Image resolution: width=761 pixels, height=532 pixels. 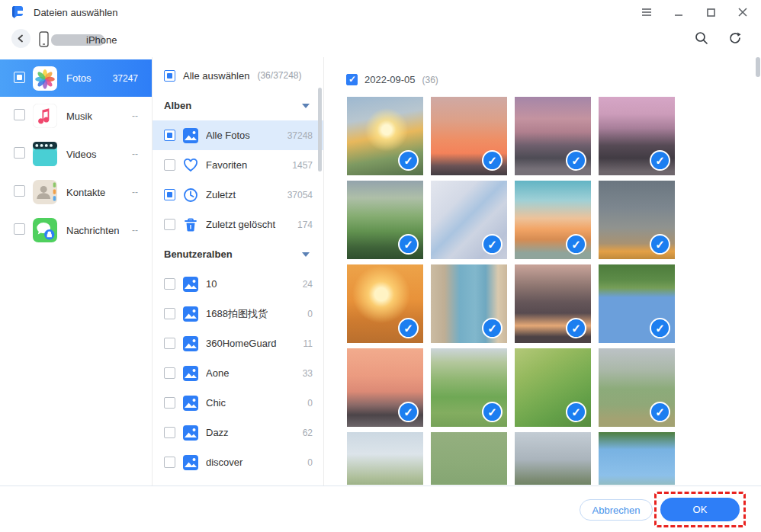 What do you see at coordinates (238, 462) in the screenshot?
I see `album-row: discover0` at bounding box center [238, 462].